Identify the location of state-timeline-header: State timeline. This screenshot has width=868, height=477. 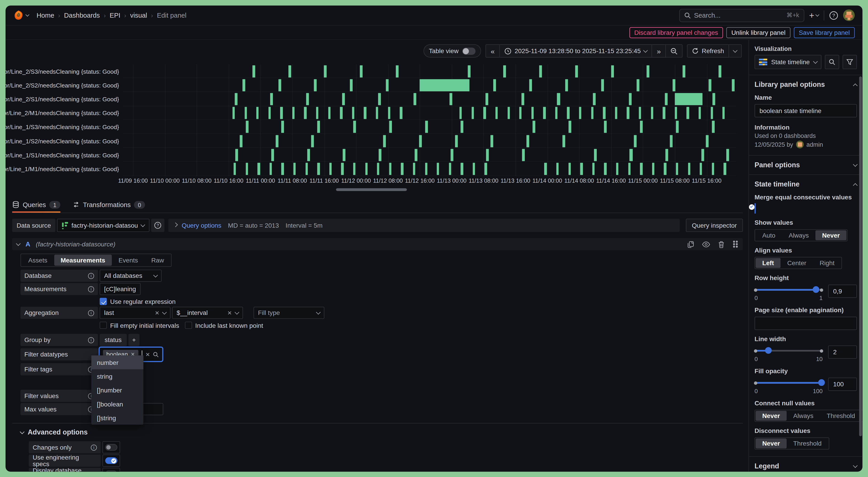
(805, 184).